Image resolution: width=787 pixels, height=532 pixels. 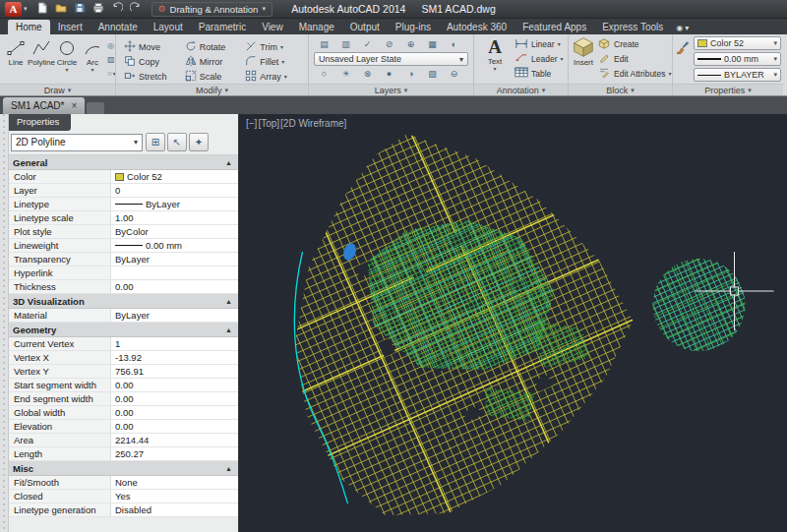 I want to click on property-value: 0.00 mm, so click(x=175, y=246).